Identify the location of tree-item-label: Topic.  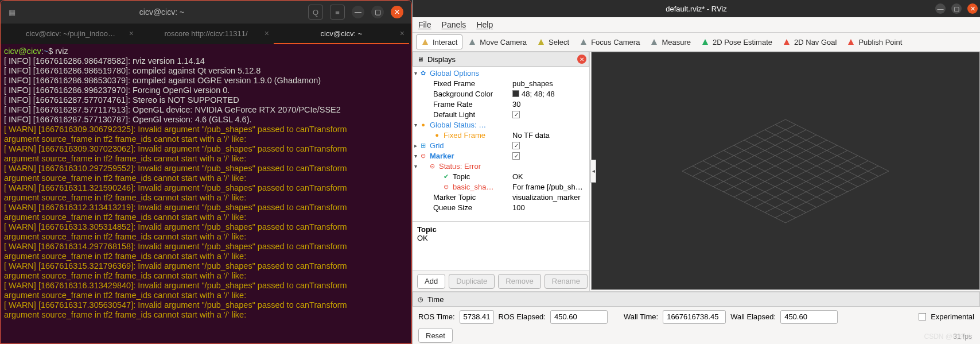
(461, 177).